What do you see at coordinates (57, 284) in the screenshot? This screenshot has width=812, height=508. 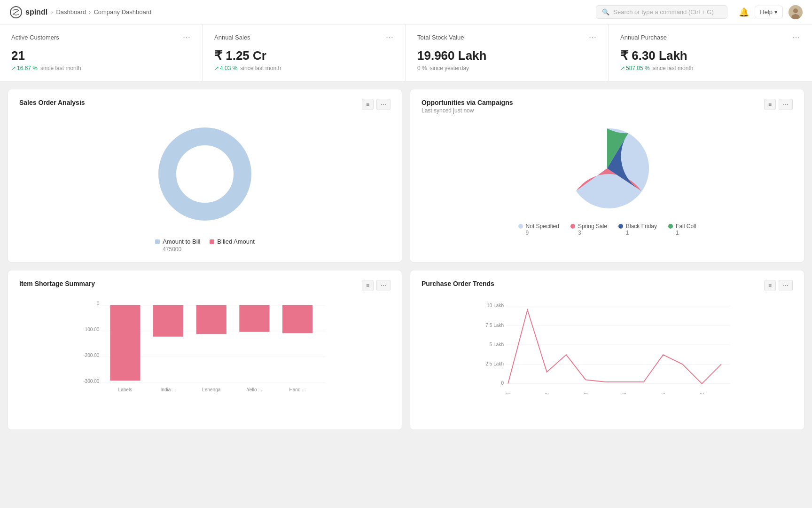 I see `panel-title: Item Shortage Summary` at bounding box center [57, 284].